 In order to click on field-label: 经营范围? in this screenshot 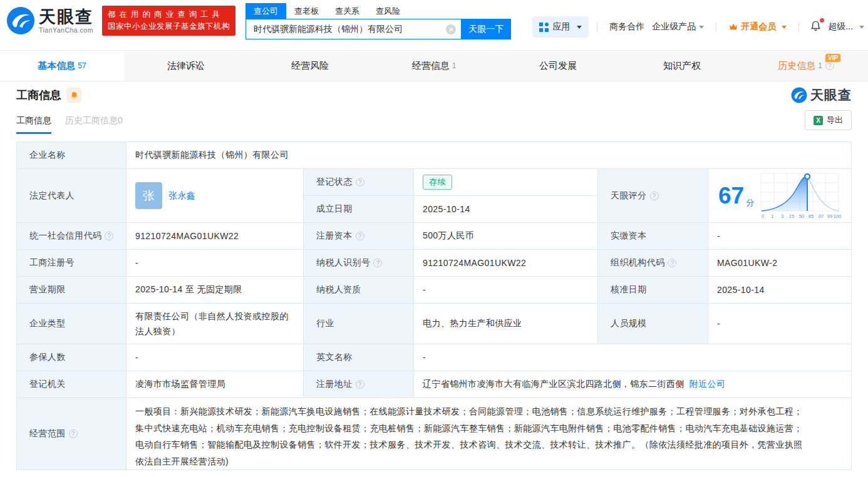, I will do `click(71, 434)`.